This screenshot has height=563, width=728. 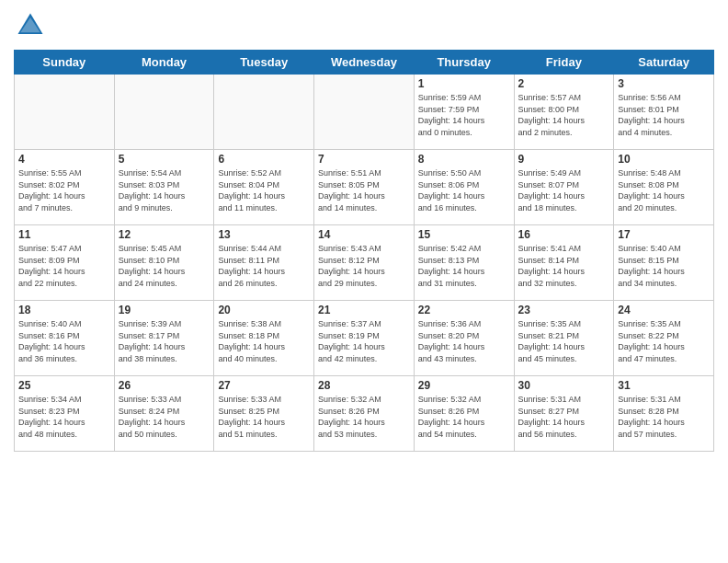 I want to click on day-info: Sunrise: 5:49 AM Sunset: 8:07 PM Dayligh…, so click(x=564, y=190).